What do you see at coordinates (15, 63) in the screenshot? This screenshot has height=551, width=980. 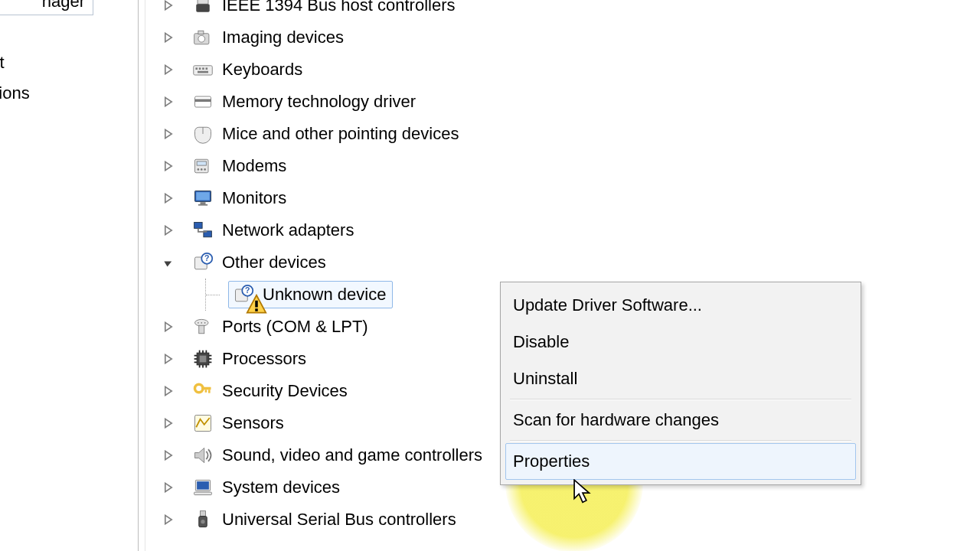 I see `sidebar-item: agement` at bounding box center [15, 63].